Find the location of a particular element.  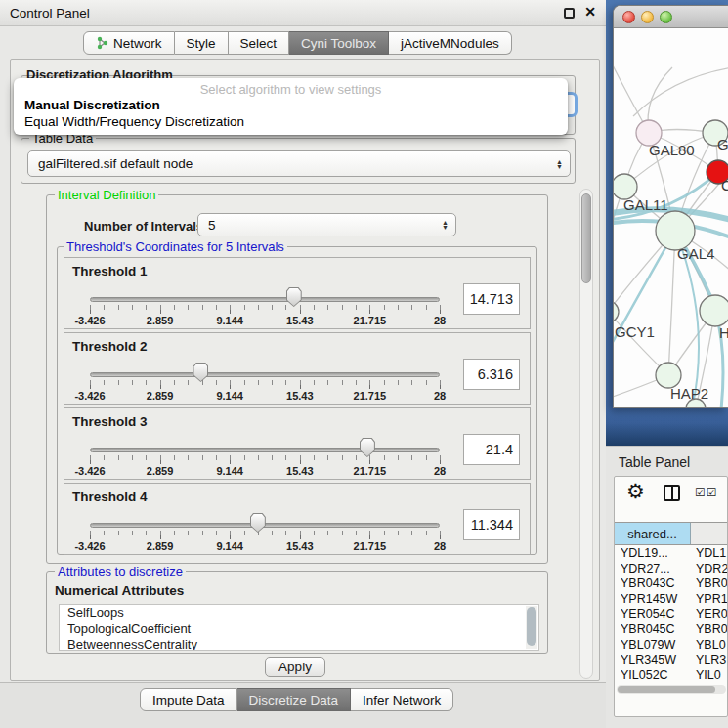

network-view-window: GAL80 G C GAL11 GAL4 GCY1 H HAP2 is located at coordinates (670, 207).